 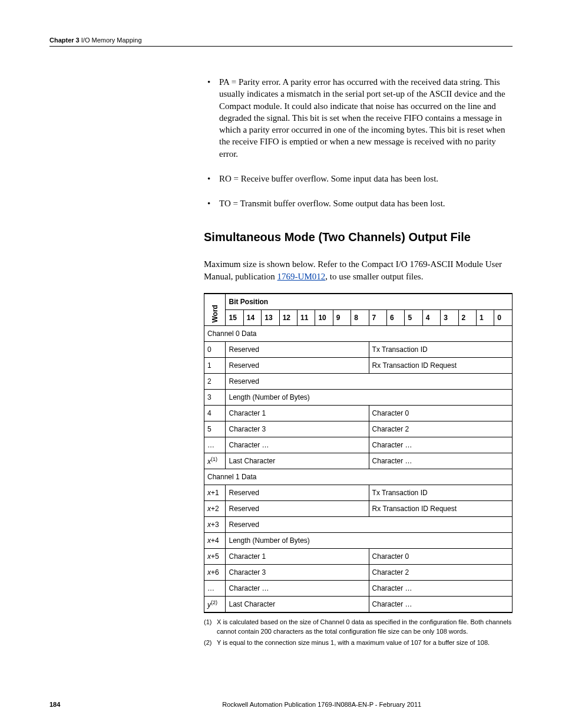 What do you see at coordinates (252, 317) in the screenshot?
I see `bit-14: 14` at bounding box center [252, 317].